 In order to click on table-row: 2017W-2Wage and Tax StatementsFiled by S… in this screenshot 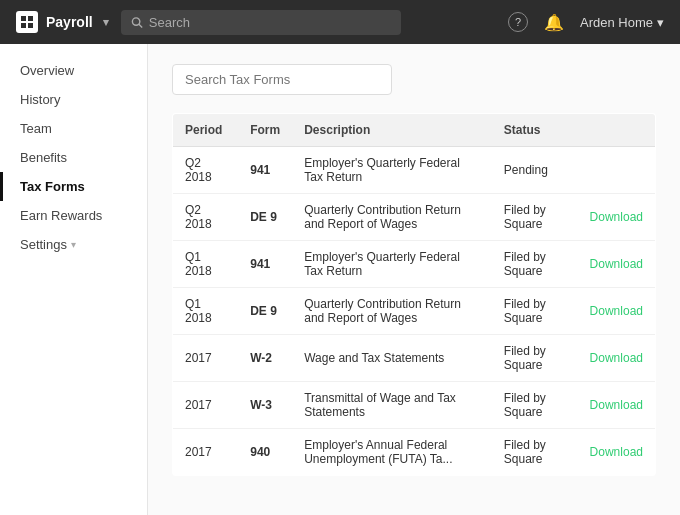, I will do `click(414, 358)`.